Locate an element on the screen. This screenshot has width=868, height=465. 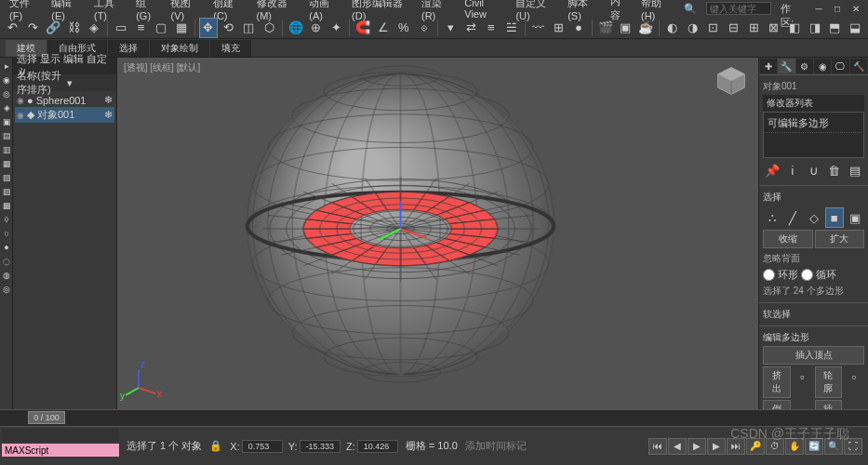
lefticon-3: ◎ is located at coordinates (7, 93).